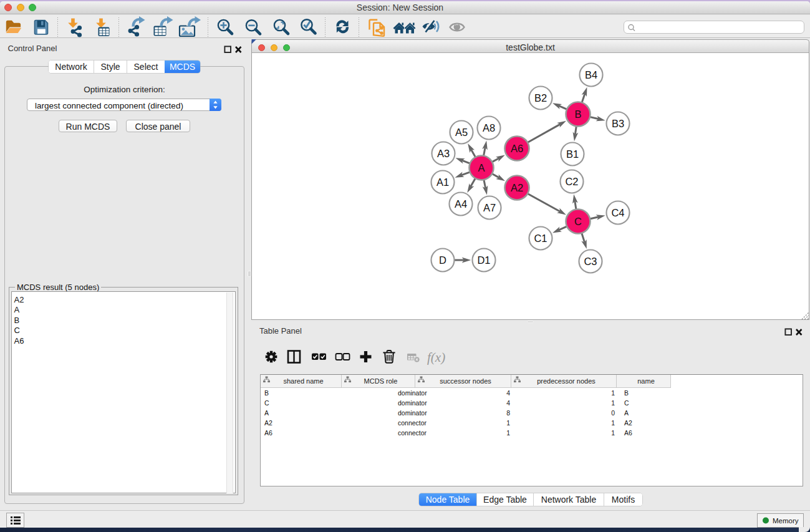 The width and height of the screenshot is (810, 532). Describe the element at coordinates (618, 123) in the screenshot. I see `svg-text: B3` at that location.